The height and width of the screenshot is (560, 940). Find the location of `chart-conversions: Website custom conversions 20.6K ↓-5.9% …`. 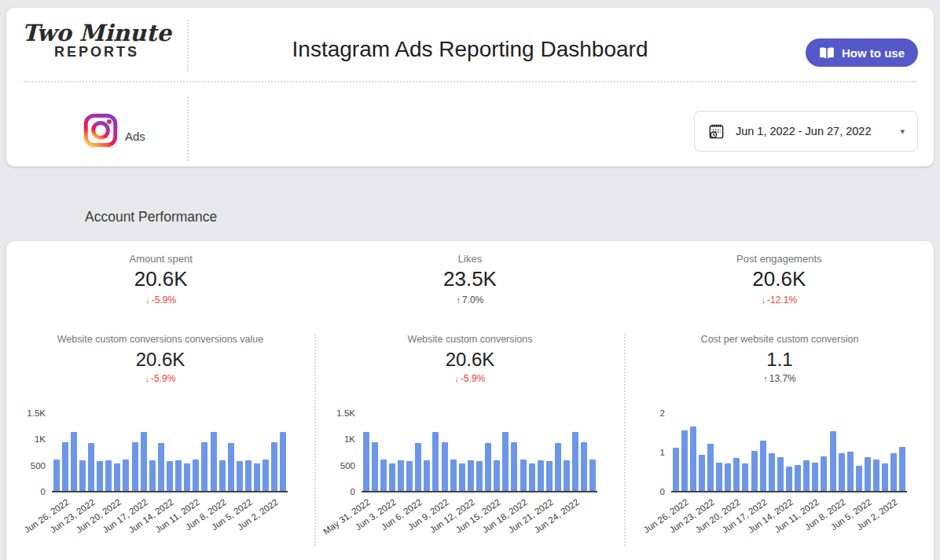

chart-conversions: Website custom conversions 20.6K ↓-5.9% … is located at coordinates (469, 440).